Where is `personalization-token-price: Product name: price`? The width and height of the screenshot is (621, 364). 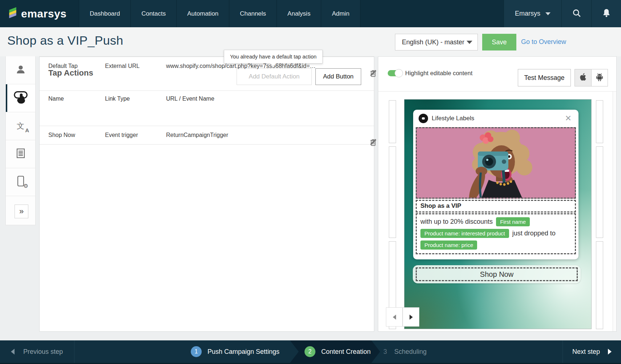 personalization-token-price: Product name: price is located at coordinates (449, 245).